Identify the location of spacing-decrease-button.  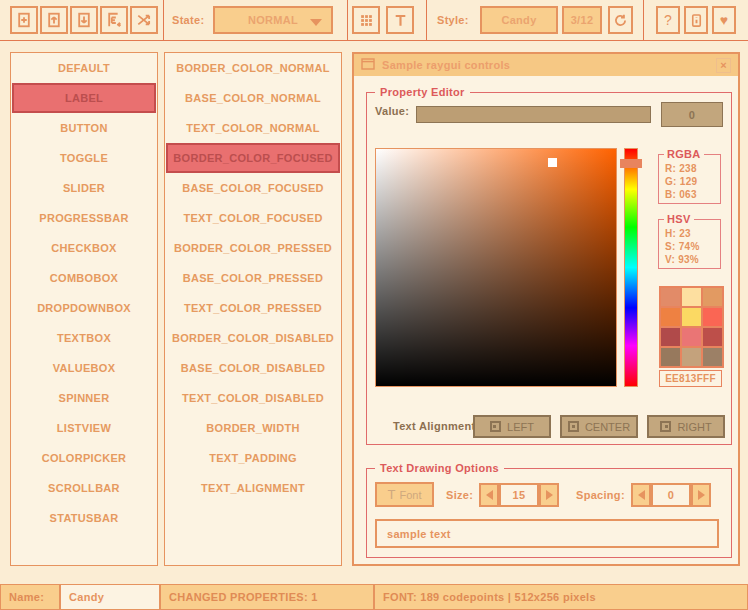
(641, 495).